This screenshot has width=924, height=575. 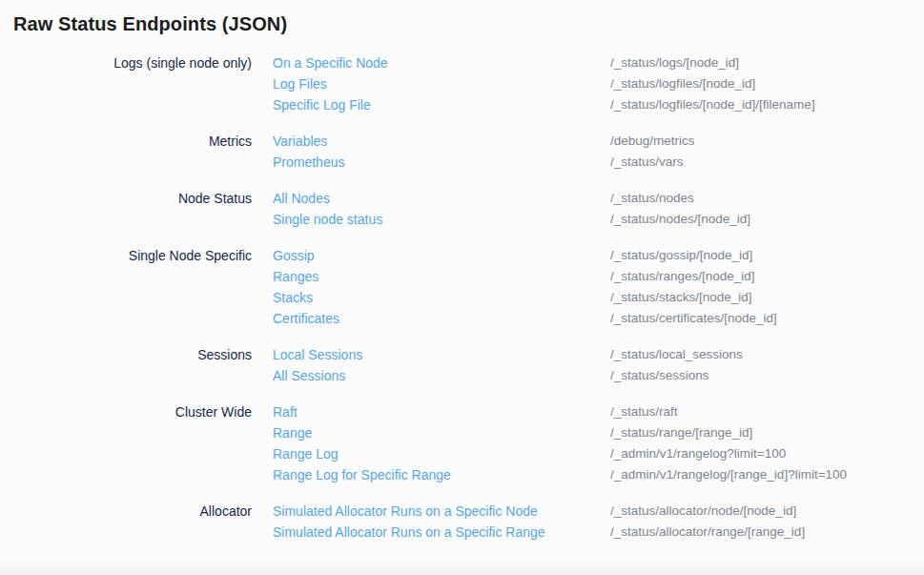 What do you see at coordinates (560, 443) in the screenshot?
I see `endpoint-rows: Raft /_status/raft Range /_status/range/…` at bounding box center [560, 443].